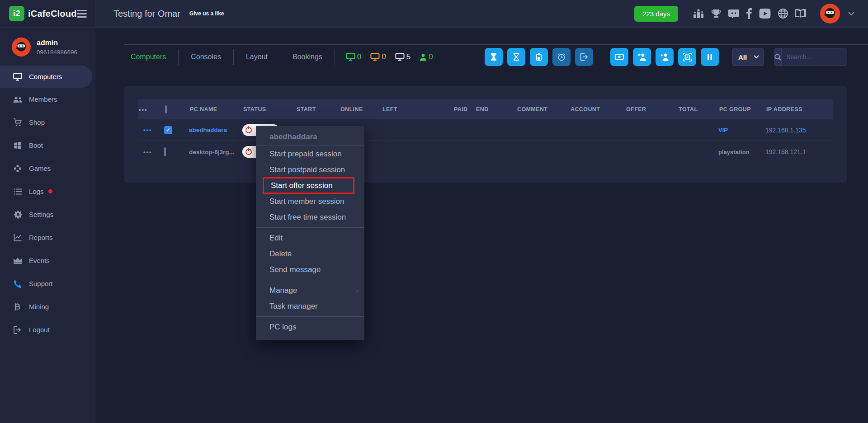 Image resolution: width=868 pixels, height=423 pixels. What do you see at coordinates (18, 214) in the screenshot?
I see `gear-icon` at bounding box center [18, 214].